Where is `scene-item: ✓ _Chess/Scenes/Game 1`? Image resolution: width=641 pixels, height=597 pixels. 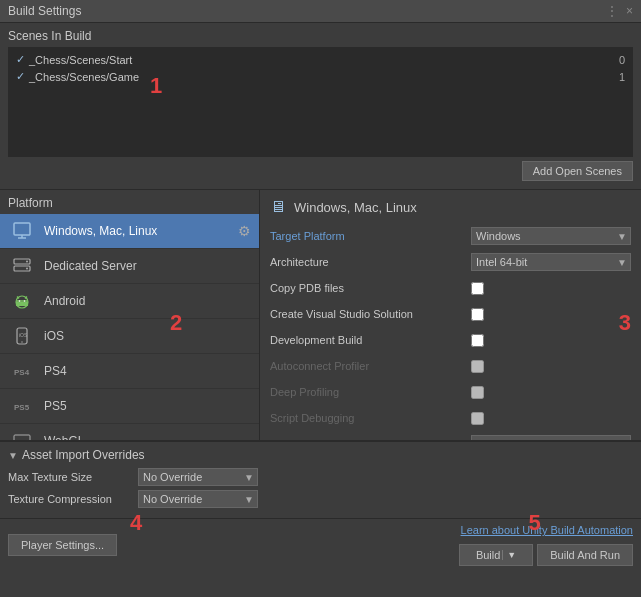 scene-item: ✓ _Chess/Scenes/Game 1 is located at coordinates (320, 76).